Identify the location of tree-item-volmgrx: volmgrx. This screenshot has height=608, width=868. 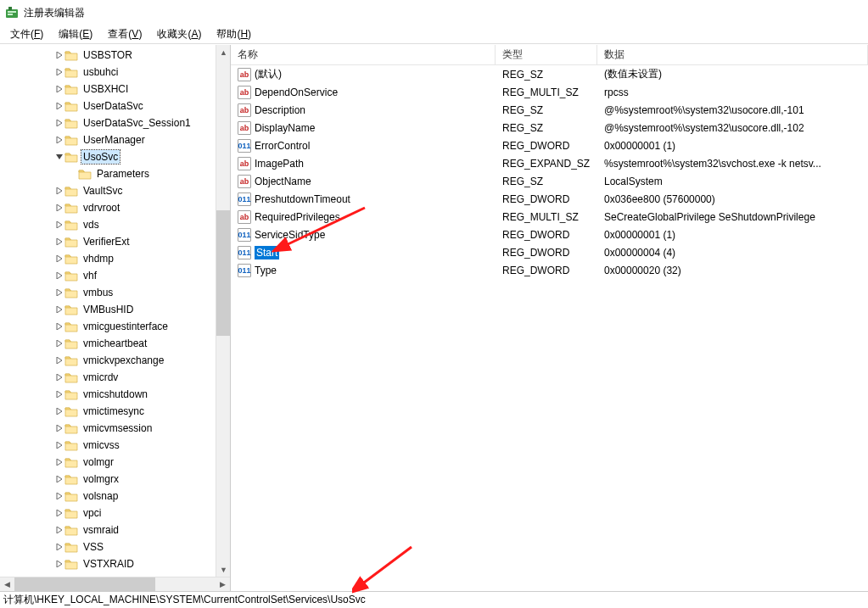
(108, 479).